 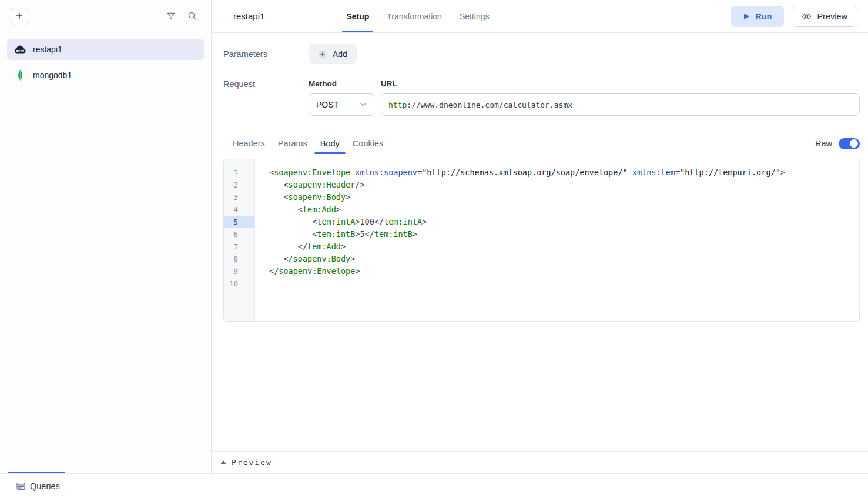 What do you see at coordinates (171, 16) in the screenshot?
I see `filter-button` at bounding box center [171, 16].